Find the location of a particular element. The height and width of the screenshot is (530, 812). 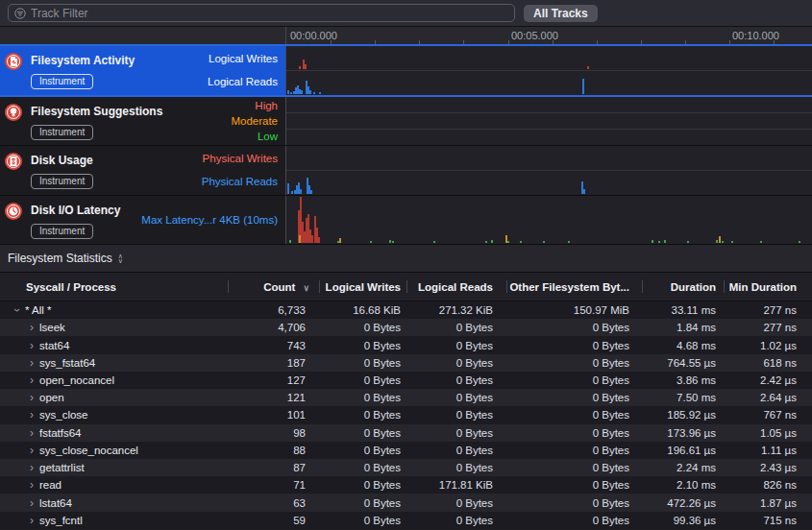

track-sidebar-cell: Filesystem SuggestionsInstrumentHighMode… is located at coordinates (143, 121).